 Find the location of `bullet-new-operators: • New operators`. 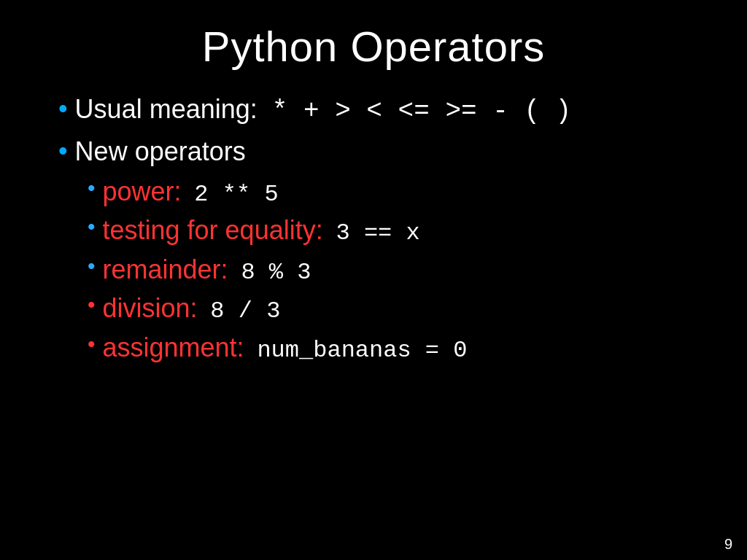

bullet-new-operators: • New operators is located at coordinates (384, 152).